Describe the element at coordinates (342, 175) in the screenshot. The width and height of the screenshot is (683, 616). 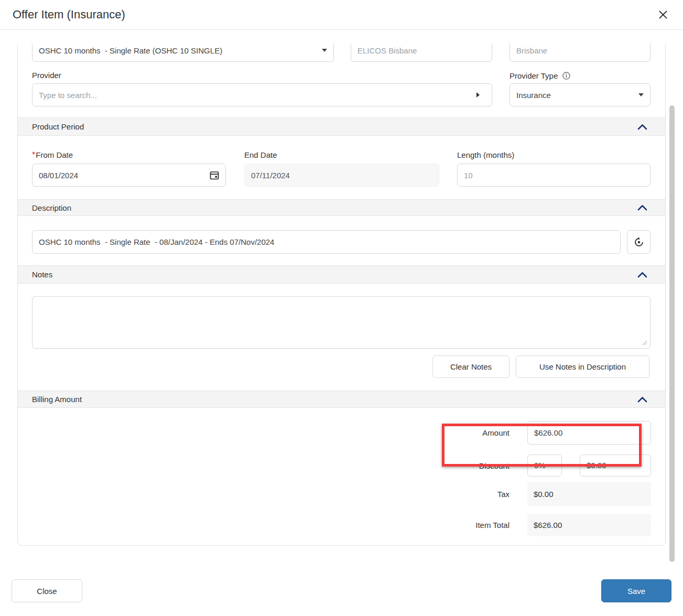
I see `end-date-value: 07/11/2024` at that location.